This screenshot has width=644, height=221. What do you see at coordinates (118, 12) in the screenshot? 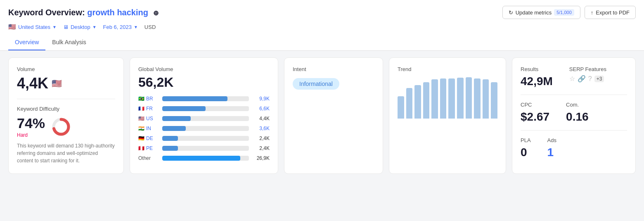
I see `keyword-title: growth hacking` at bounding box center [118, 12].